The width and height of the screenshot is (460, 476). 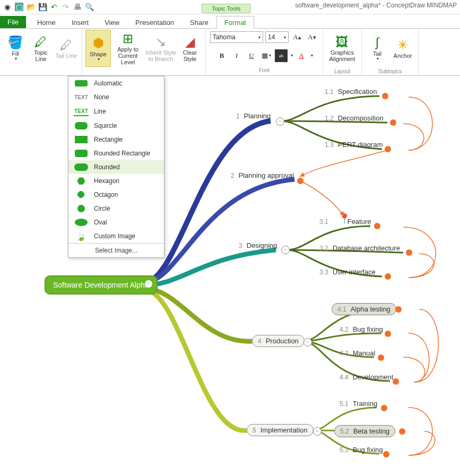 What do you see at coordinates (116, 153) in the screenshot?
I see `shape-item-rounded-rectangle: Rounded Rectangle` at bounding box center [116, 153].